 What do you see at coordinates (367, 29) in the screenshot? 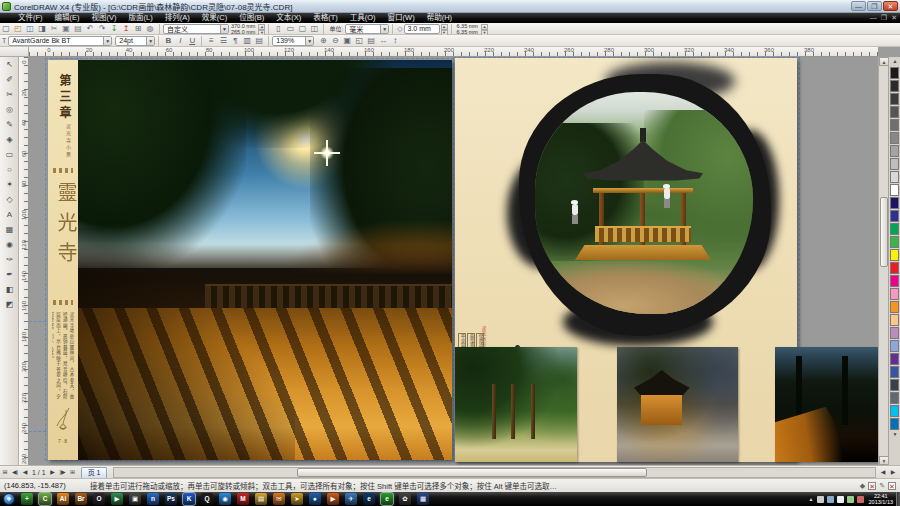
I see `units-combo: 毫米▼` at bounding box center [367, 29].